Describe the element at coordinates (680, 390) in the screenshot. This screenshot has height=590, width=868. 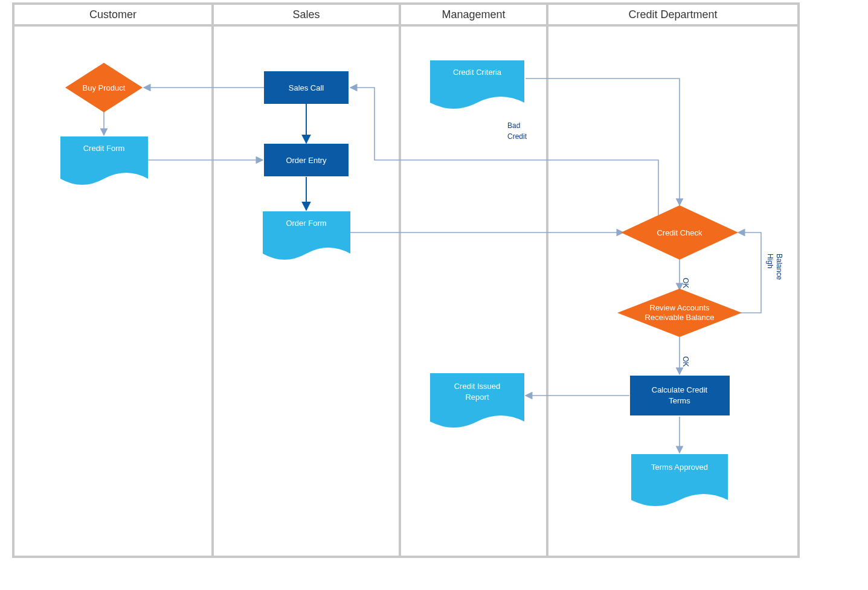
I see `label-calc-terms-1: Calculate Credit` at that location.